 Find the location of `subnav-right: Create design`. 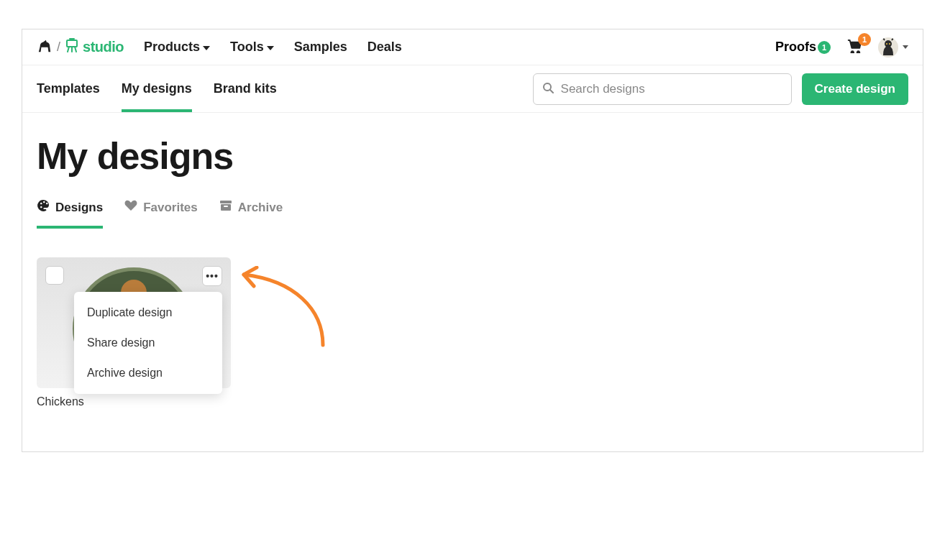

subnav-right: Create design is located at coordinates (721, 89).